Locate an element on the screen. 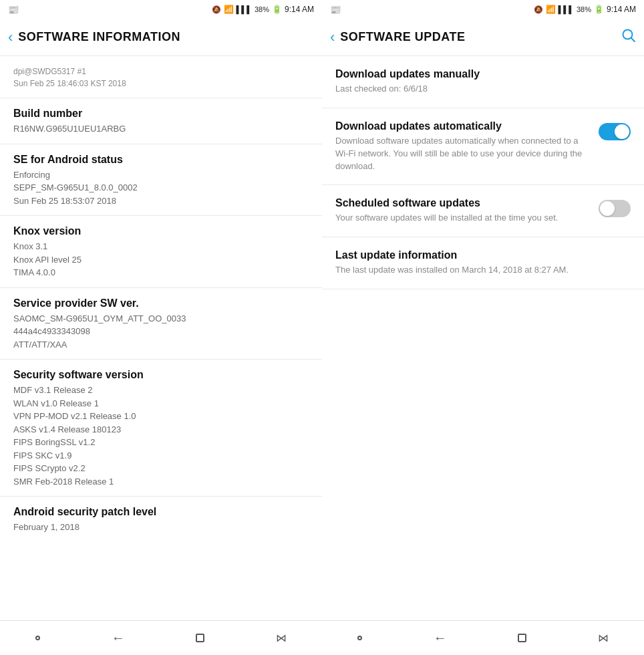  status-bar-left: 📰 🔕 📶 ▌▌▌ 38% 🔋 9:14 AM is located at coordinates (161, 9).